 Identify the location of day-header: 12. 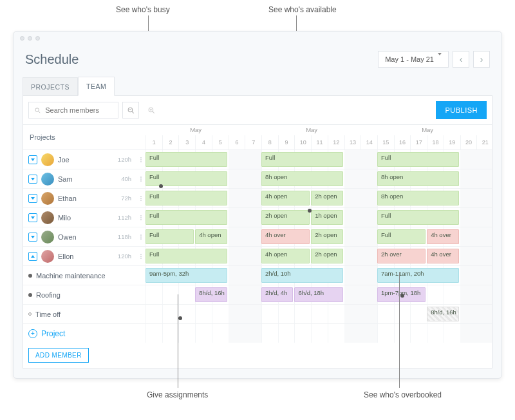
(336, 142).